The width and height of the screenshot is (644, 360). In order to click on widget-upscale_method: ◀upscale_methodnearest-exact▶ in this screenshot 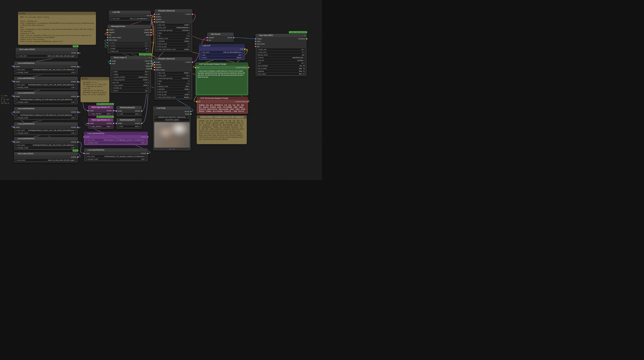, I will do `click(131, 77)`.